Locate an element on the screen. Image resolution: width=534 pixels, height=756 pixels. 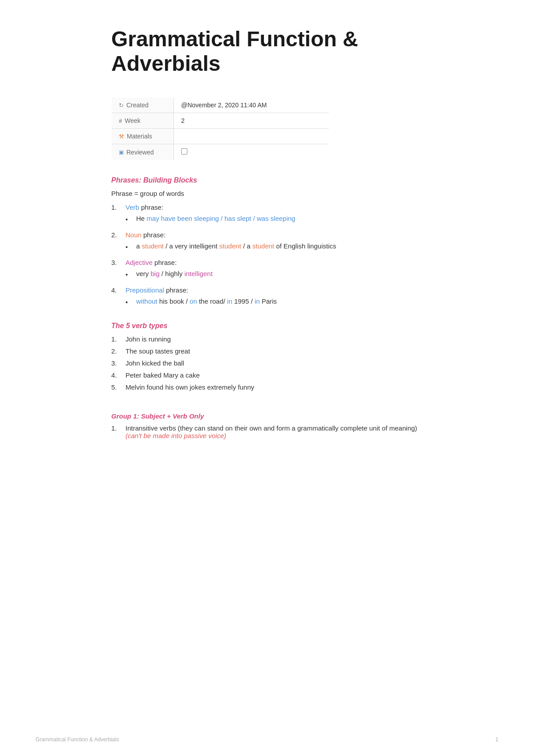
verb-types-heading: The 5 verb types is located at coordinates (267, 326).